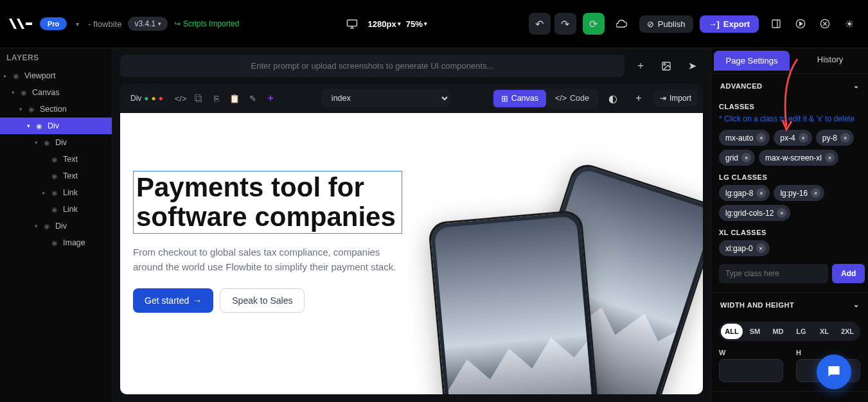 This screenshot has height=402, width=868. I want to click on width-input, so click(751, 371).